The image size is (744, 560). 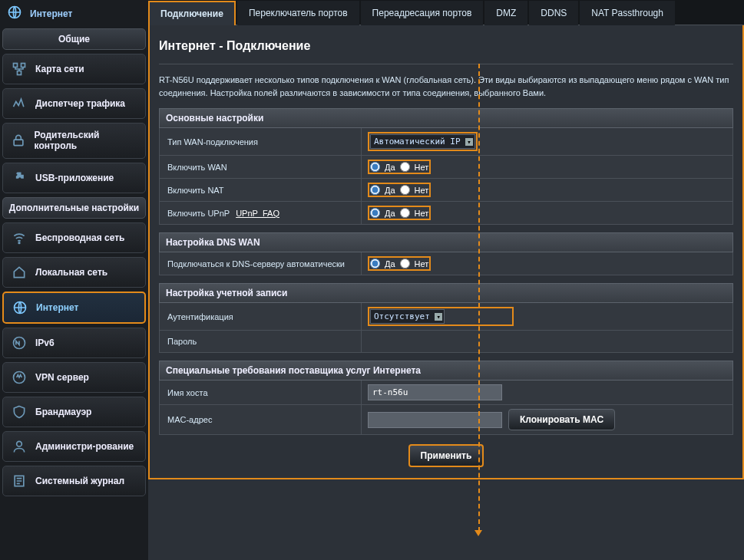 What do you see at coordinates (478, 533) in the screenshot?
I see `arrow-head-icon` at bounding box center [478, 533].